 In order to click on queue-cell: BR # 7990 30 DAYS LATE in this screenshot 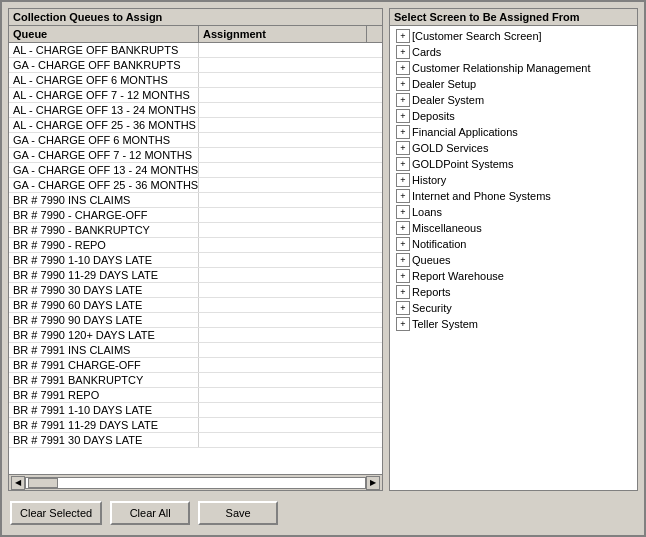, I will do `click(104, 290)`.